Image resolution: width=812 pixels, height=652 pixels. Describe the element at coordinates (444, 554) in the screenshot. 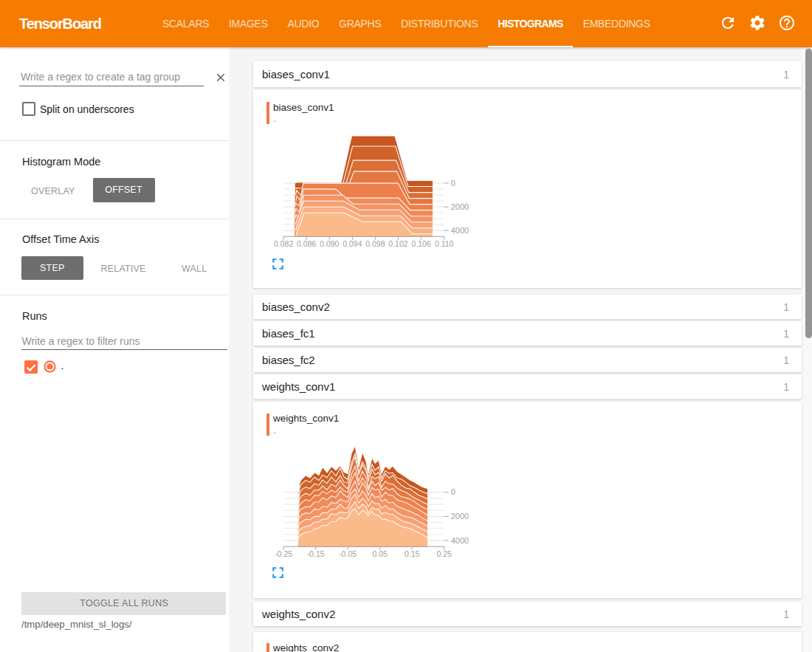

I see `svg-text: 0.25` at that location.